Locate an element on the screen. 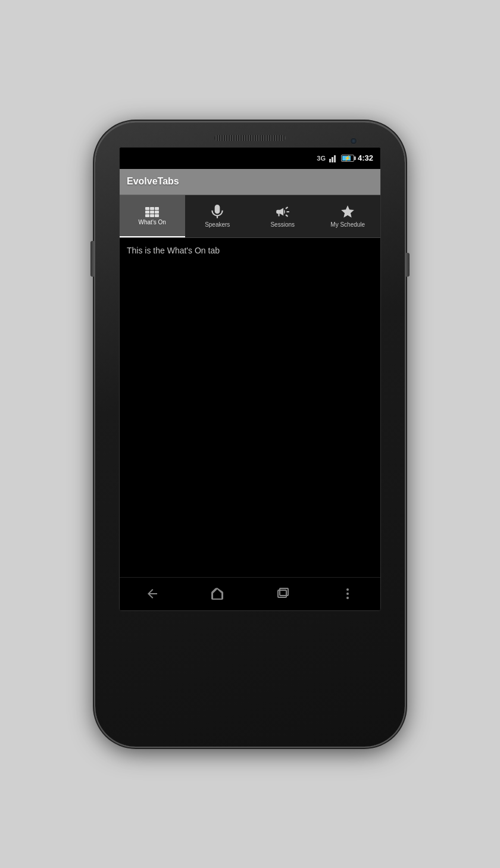 The image size is (500, 868). speaker-grille is located at coordinates (250, 138).